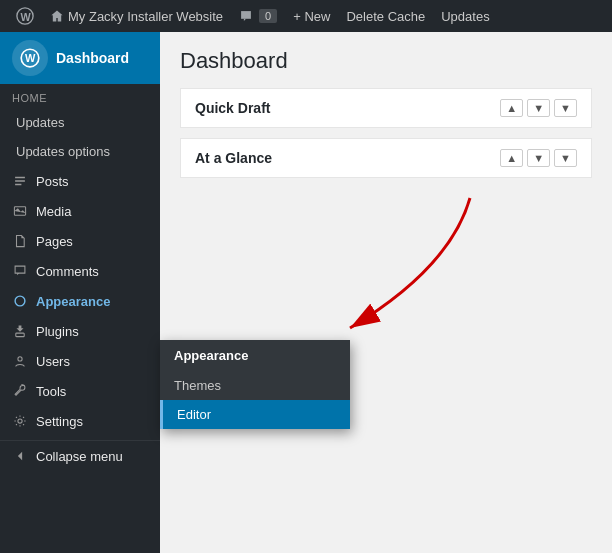 This screenshot has width=612, height=553. What do you see at coordinates (40, 122) in the screenshot?
I see `updates-item-label: Updates` at bounding box center [40, 122].